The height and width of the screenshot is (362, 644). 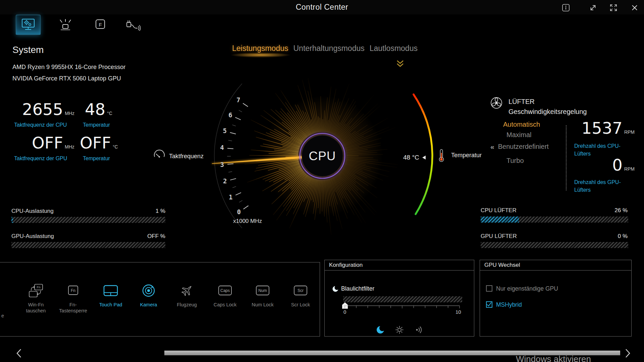 What do you see at coordinates (65, 24) in the screenshot?
I see `nav-tab-lighting` at bounding box center [65, 24].